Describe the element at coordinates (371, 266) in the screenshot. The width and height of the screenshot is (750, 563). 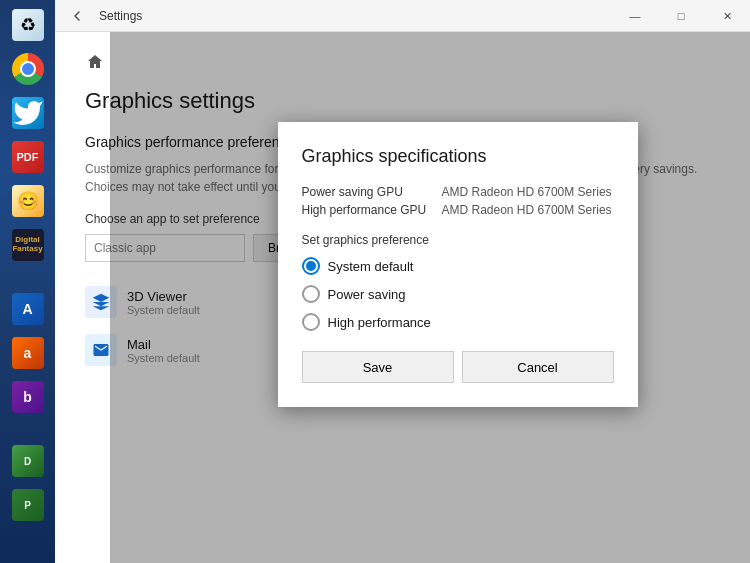
I see `radio-label-system: System default` at that location.